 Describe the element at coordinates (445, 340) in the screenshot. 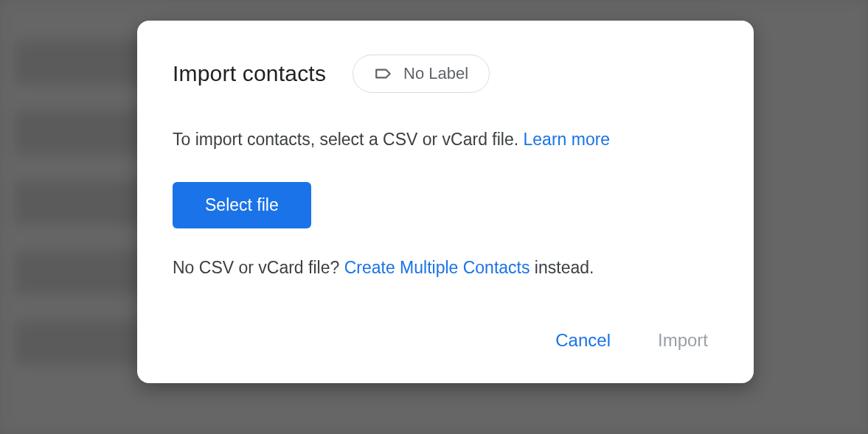

I see `dialog-actions: Cancel Import` at that location.